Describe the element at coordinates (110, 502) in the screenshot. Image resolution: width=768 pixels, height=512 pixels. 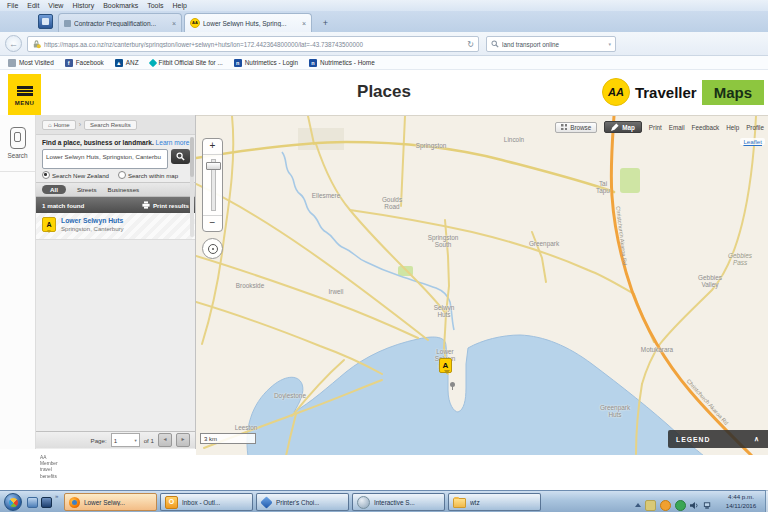
I see `taskbar-firefox-button: Lower Selwy...` at that location.